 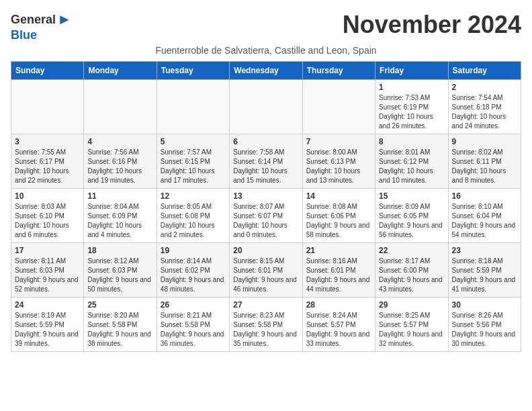 I want to click on calendar-cell: 17Sunrise: 8:11 AM Sunset: 6:03 PM Dayli…, so click(x=48, y=270).